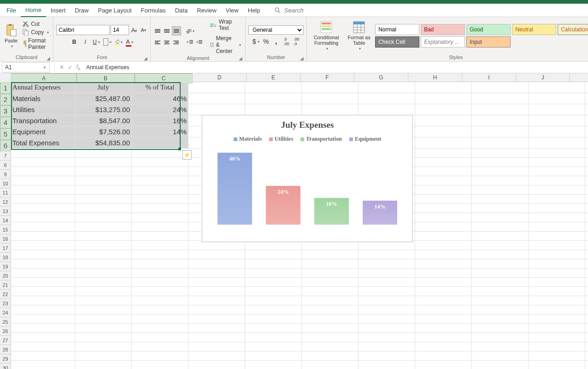 The width and height of the screenshot is (588, 369). Describe the element at coordinates (160, 282) in the screenshot. I see `cell-C21` at that location.